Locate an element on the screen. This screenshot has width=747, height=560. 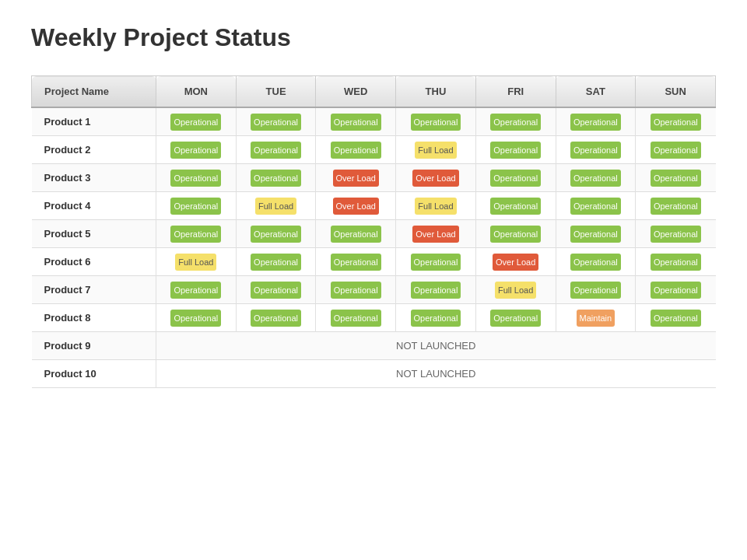
product-name-cell: Product 6 is located at coordinates (94, 262).